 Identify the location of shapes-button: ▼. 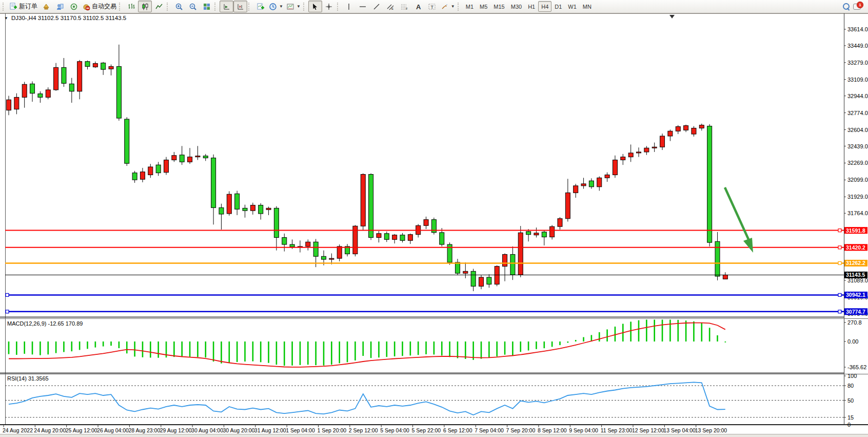
(448, 6).